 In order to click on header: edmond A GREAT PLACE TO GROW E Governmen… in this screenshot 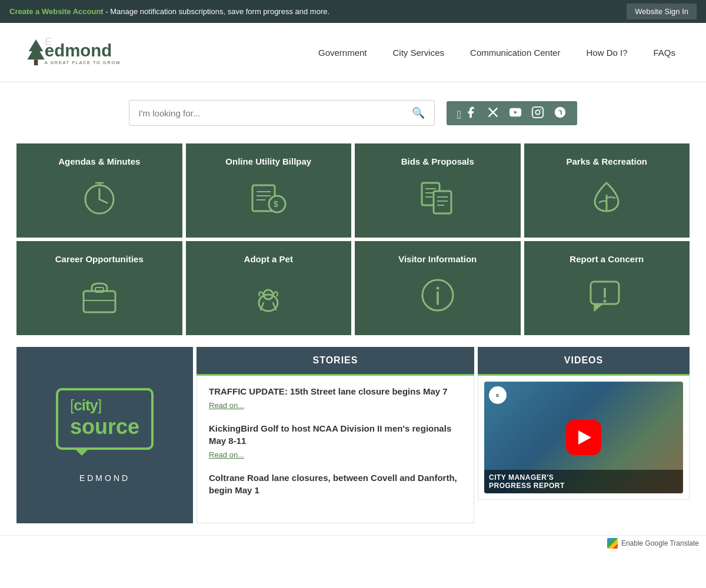, I will do `click(353, 53)`.